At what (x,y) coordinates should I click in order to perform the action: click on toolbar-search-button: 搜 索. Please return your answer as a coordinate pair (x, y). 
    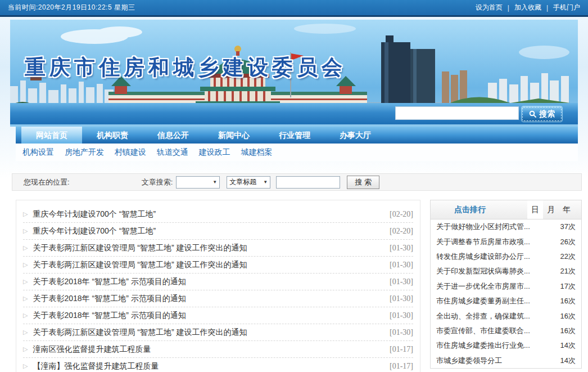
    Looking at the image, I should click on (363, 182).